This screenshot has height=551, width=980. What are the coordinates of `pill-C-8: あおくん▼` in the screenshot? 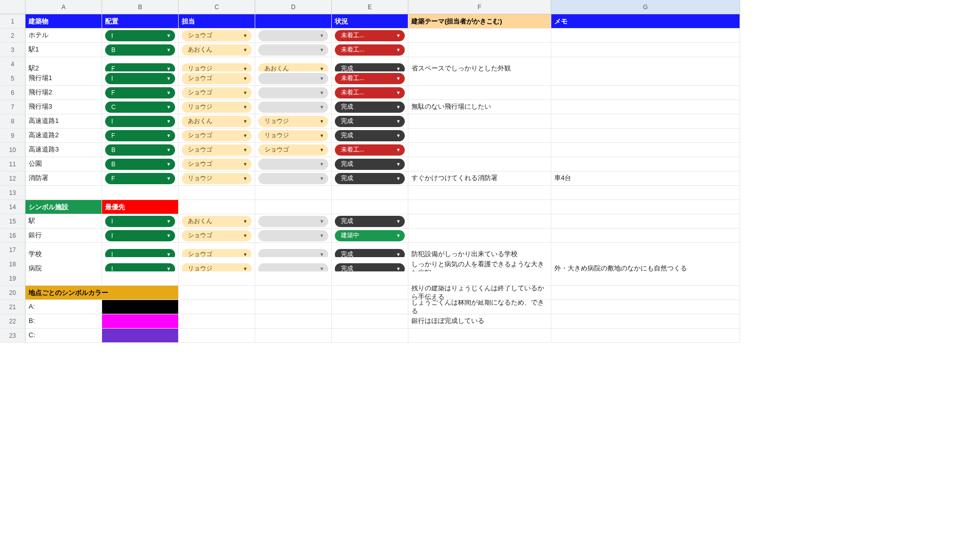 It's located at (216, 121).